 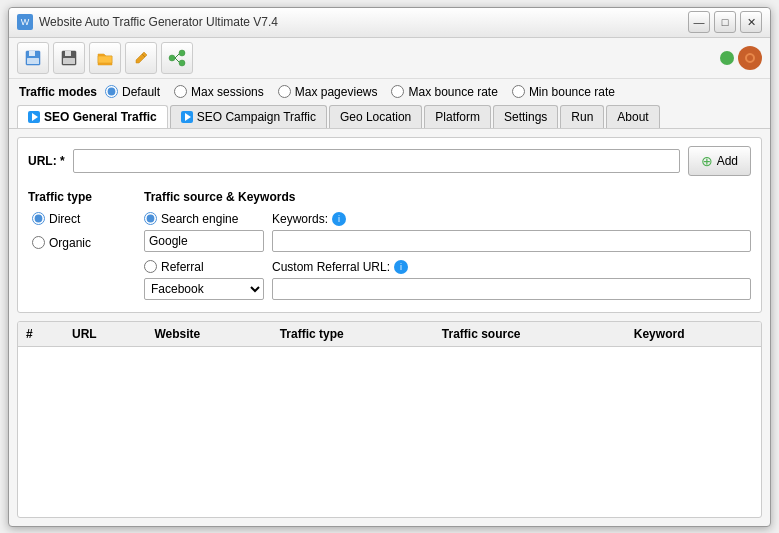 What do you see at coordinates (33, 58) in the screenshot?
I see `save-button` at bounding box center [33, 58].